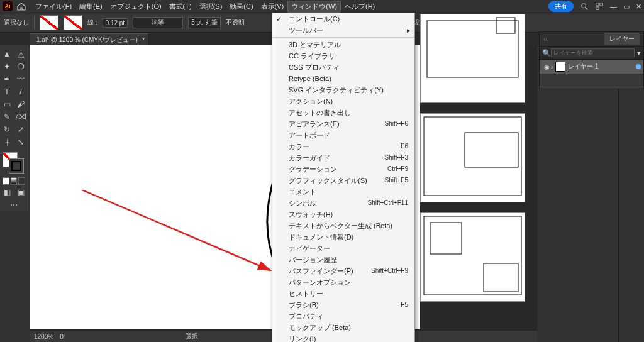 The image size is (644, 342). Describe the element at coordinates (16, 166) in the screenshot. I see `stroke-box` at that location.